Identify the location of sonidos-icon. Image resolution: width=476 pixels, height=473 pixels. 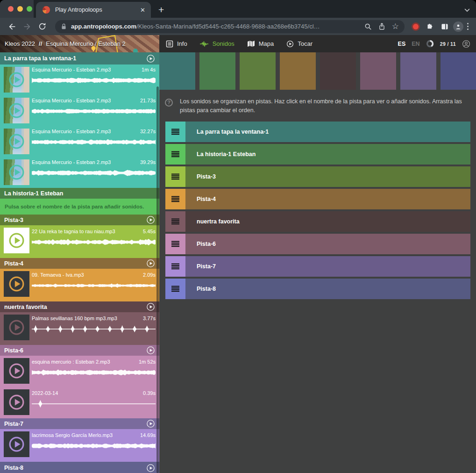
(205, 44).